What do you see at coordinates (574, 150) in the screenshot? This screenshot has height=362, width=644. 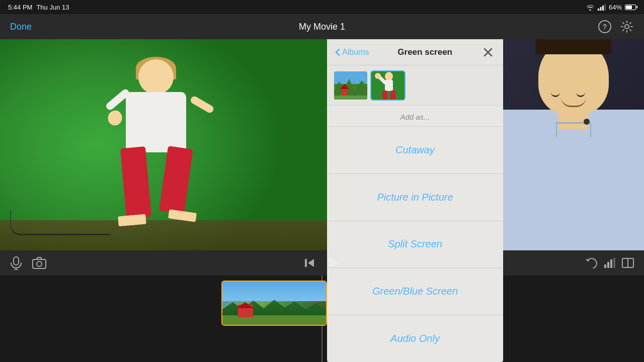 I see `face-person` at bounding box center [574, 150].